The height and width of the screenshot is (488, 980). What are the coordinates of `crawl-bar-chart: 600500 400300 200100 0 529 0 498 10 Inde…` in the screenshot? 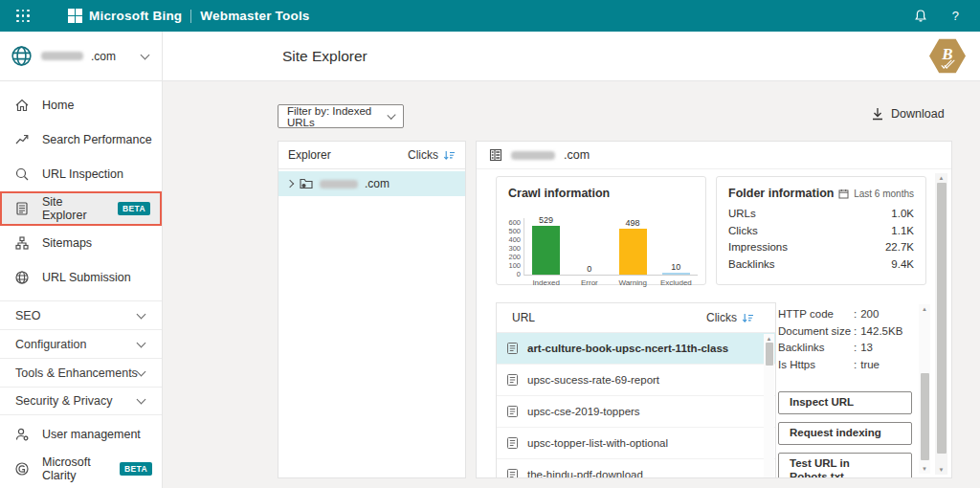 It's located at (600, 248).